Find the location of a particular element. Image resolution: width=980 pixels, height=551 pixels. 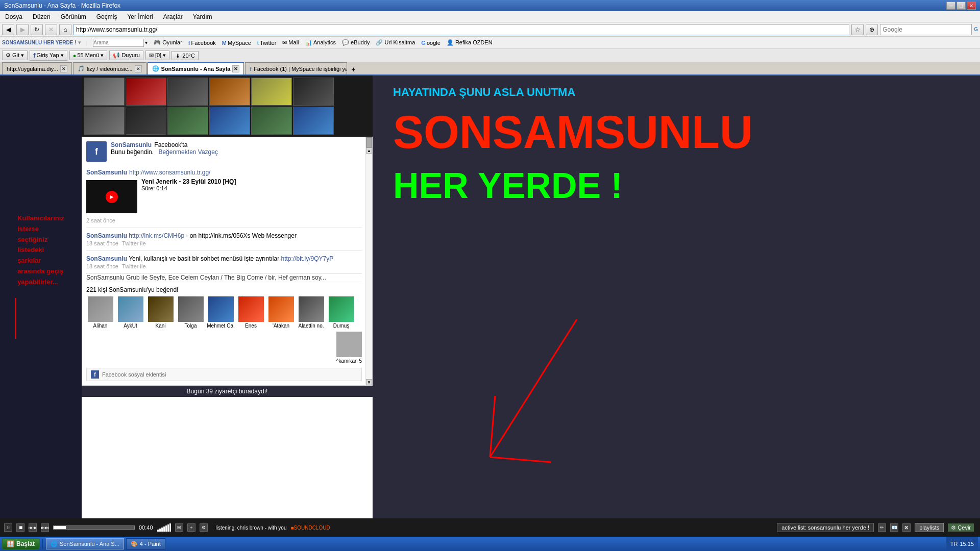

scrollbar: ▲ ▼ is located at coordinates (369, 261).